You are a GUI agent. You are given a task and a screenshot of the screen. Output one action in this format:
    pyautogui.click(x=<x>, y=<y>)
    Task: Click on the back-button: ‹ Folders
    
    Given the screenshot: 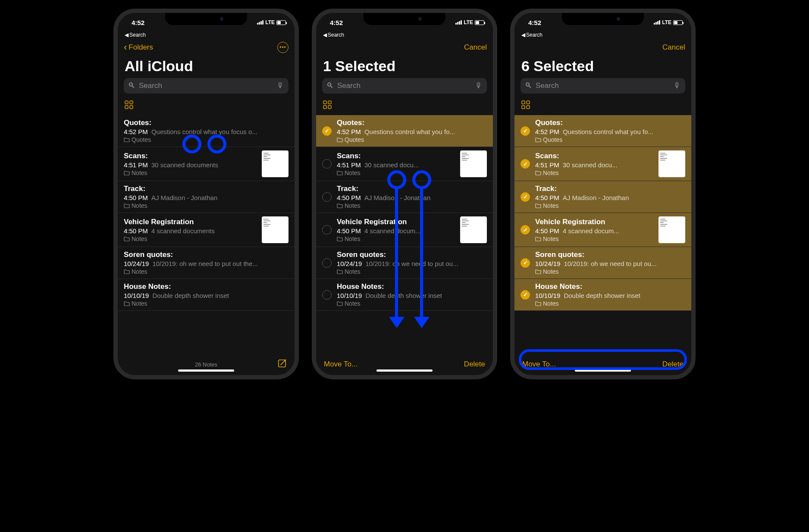 What is the action you would take?
    pyautogui.click(x=138, y=47)
    